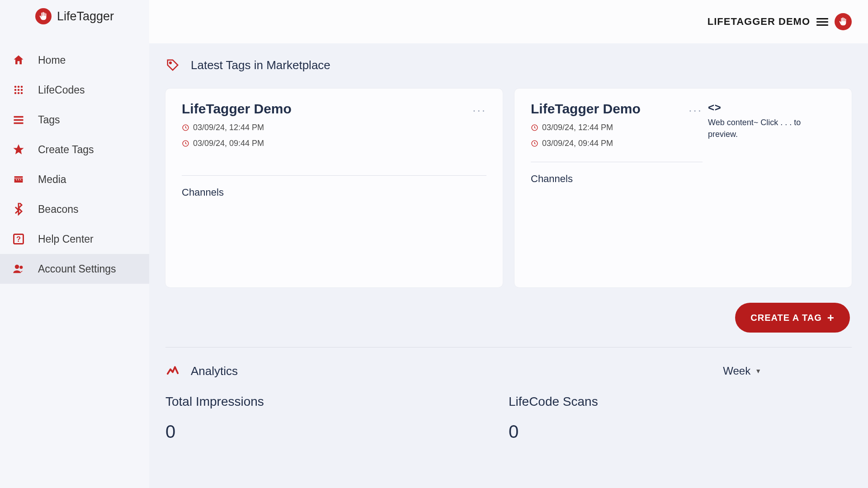  What do you see at coordinates (19, 209) in the screenshot?
I see `bluetooth-icon` at bounding box center [19, 209].